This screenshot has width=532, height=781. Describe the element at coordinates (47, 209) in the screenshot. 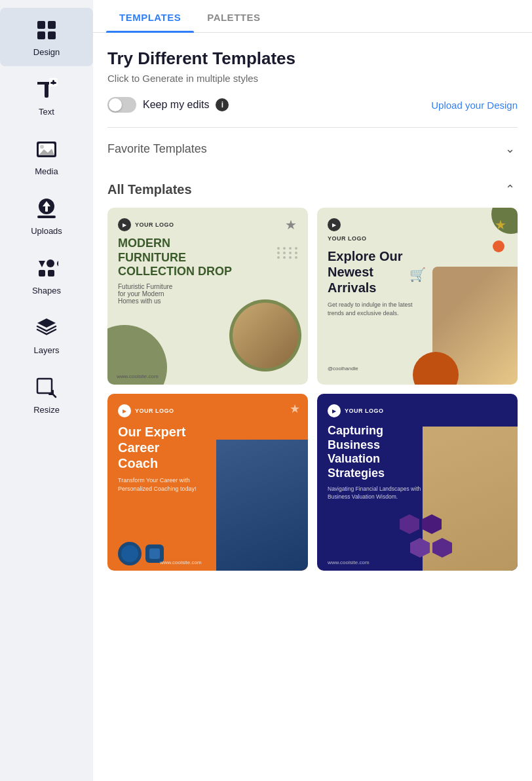

I see `uploads-icon` at that location.